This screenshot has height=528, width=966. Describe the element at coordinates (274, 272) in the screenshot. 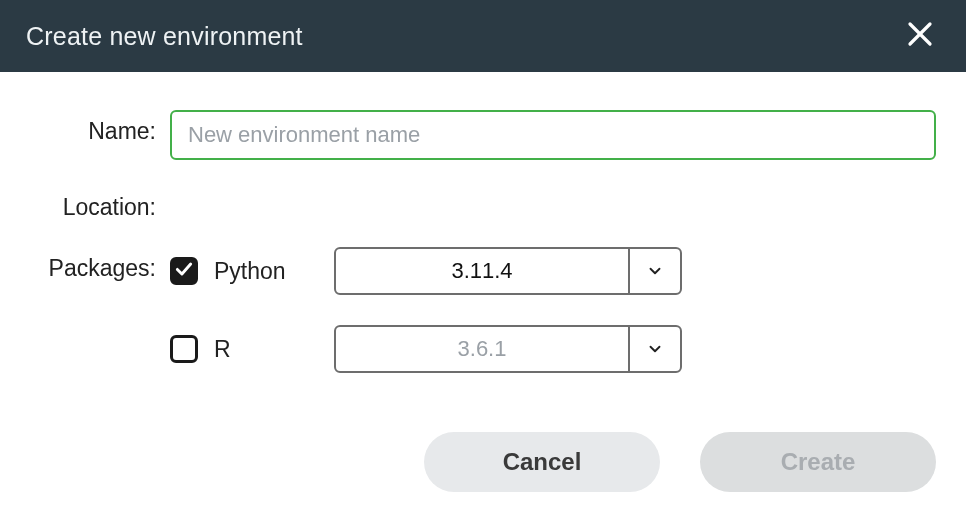

I see `python-label: Python` at that location.